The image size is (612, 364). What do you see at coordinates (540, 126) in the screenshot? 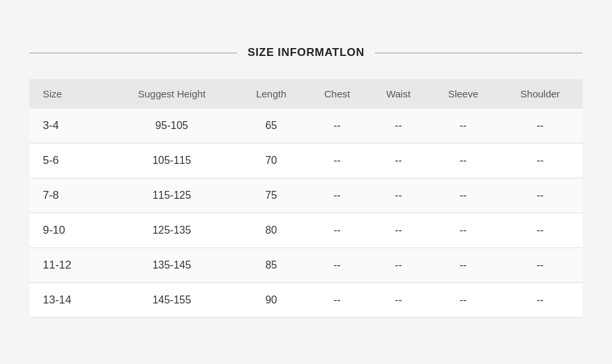
I see `cell-0-6: --` at bounding box center [540, 126].